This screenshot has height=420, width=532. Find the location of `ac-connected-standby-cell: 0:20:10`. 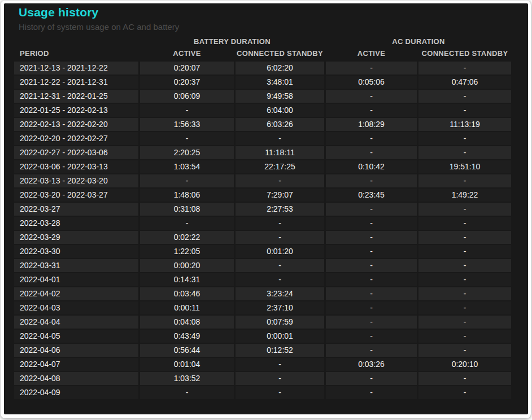

ac-connected-standby-cell: 0:20:10 is located at coordinates (465, 365).